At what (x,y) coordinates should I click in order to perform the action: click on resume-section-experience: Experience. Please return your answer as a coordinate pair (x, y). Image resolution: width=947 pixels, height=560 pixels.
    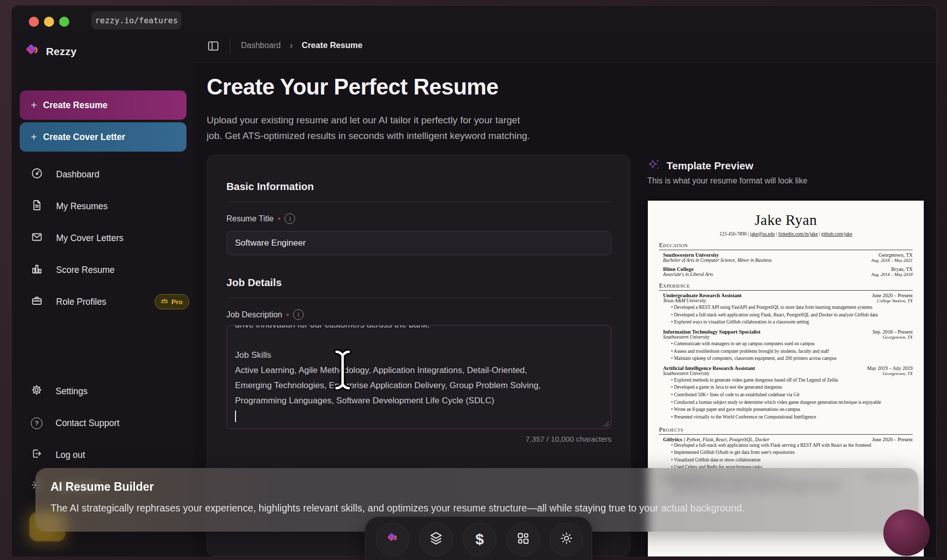
    Looking at the image, I should click on (786, 286).